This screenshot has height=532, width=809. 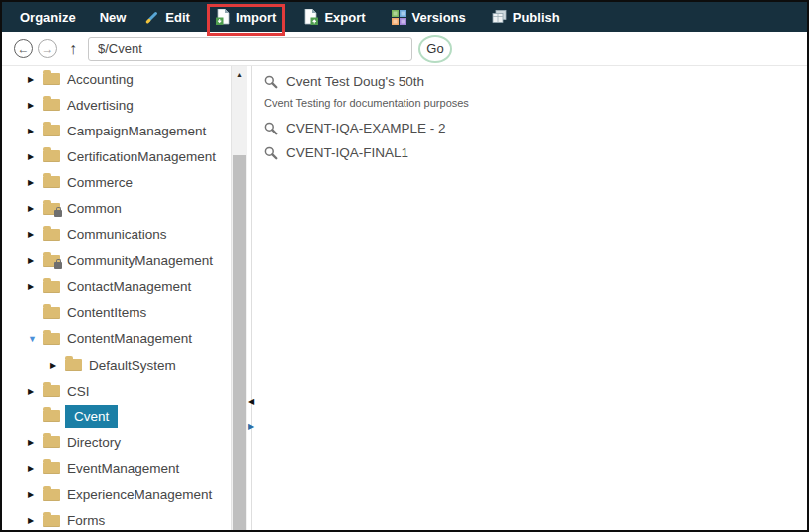 What do you see at coordinates (130, 287) in the screenshot?
I see `tree-item-label: ContactManagement` at bounding box center [130, 287].